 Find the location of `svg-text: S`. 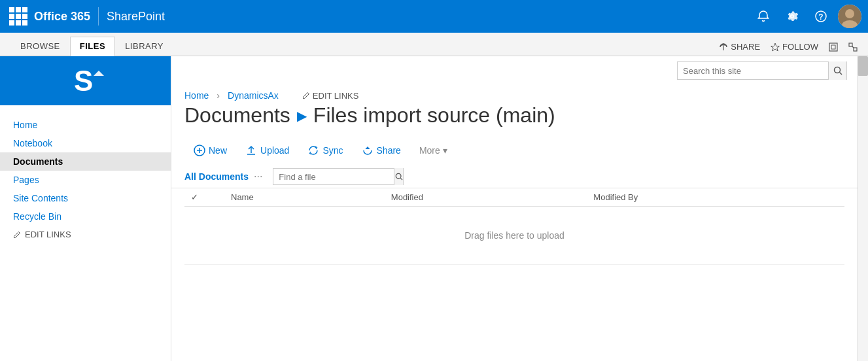

svg-text: S is located at coordinates (84, 81).